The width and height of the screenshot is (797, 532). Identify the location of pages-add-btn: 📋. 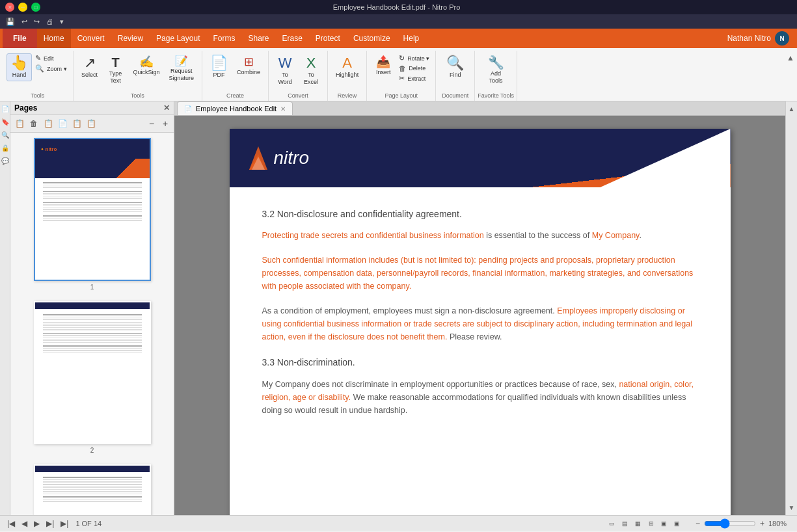
(20, 124).